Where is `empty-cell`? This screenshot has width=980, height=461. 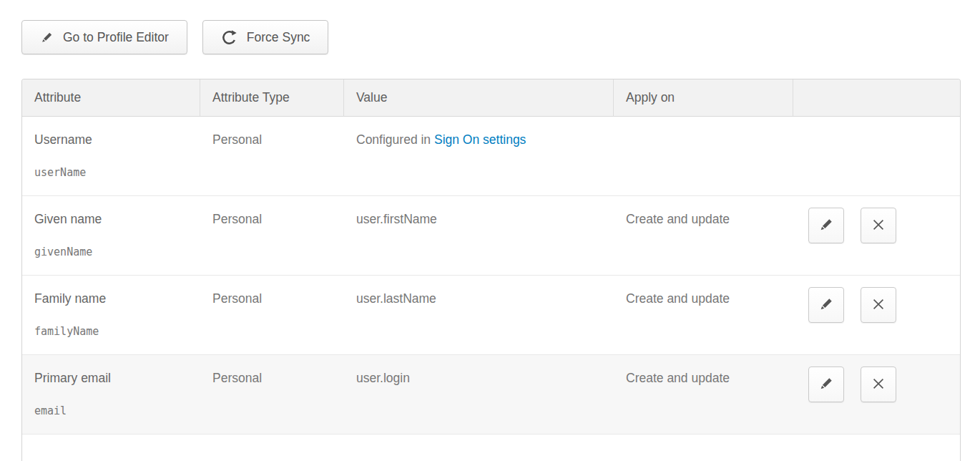 empty-cell is located at coordinates (491, 448).